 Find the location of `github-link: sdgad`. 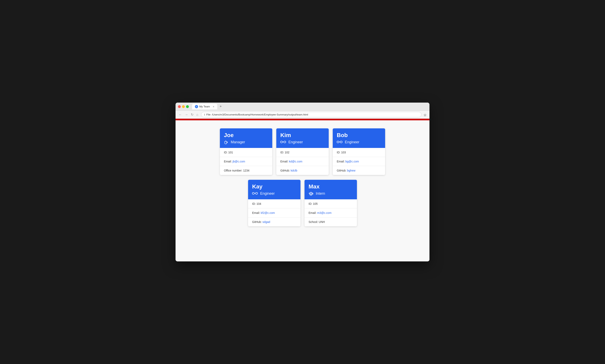

github-link: sdgad is located at coordinates (266, 222).